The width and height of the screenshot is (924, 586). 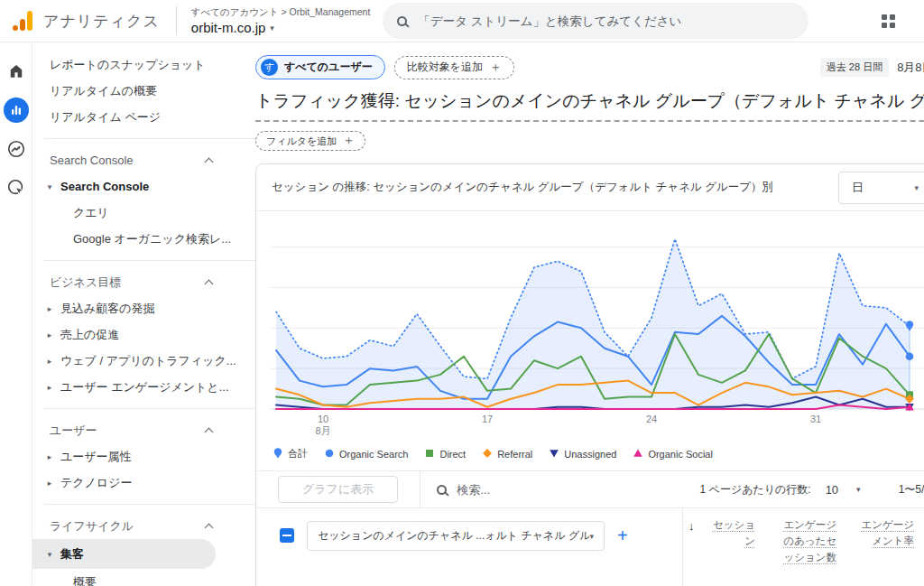 What do you see at coordinates (680, 454) in the screenshot?
I see `legend-label: Organic Social` at bounding box center [680, 454].